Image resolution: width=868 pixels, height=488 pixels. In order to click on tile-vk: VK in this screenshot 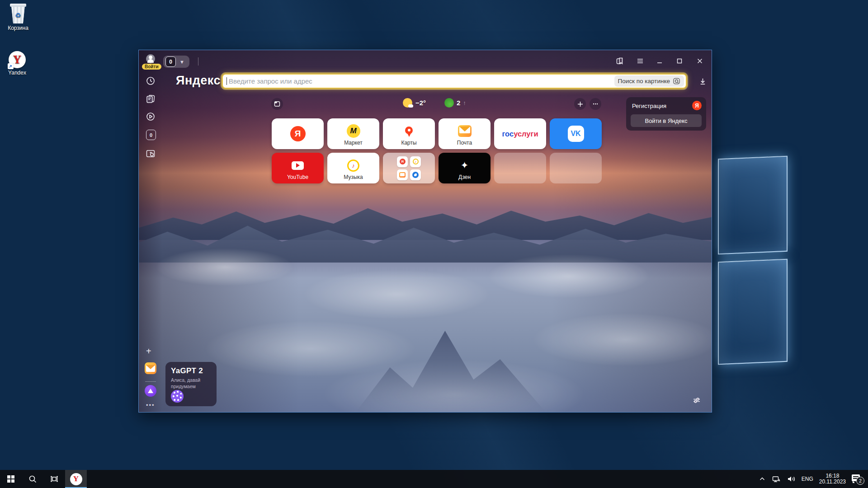, I will do `click(576, 134)`.